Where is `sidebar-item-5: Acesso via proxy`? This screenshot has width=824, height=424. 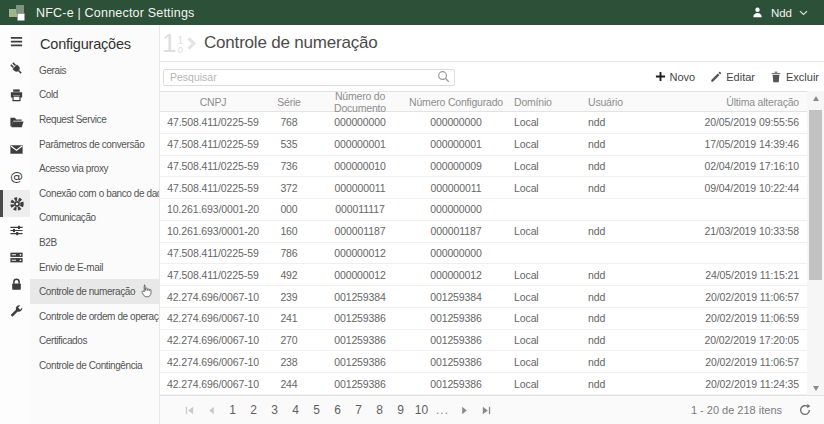
sidebar-item-5: Acesso via proxy is located at coordinates (94, 168).